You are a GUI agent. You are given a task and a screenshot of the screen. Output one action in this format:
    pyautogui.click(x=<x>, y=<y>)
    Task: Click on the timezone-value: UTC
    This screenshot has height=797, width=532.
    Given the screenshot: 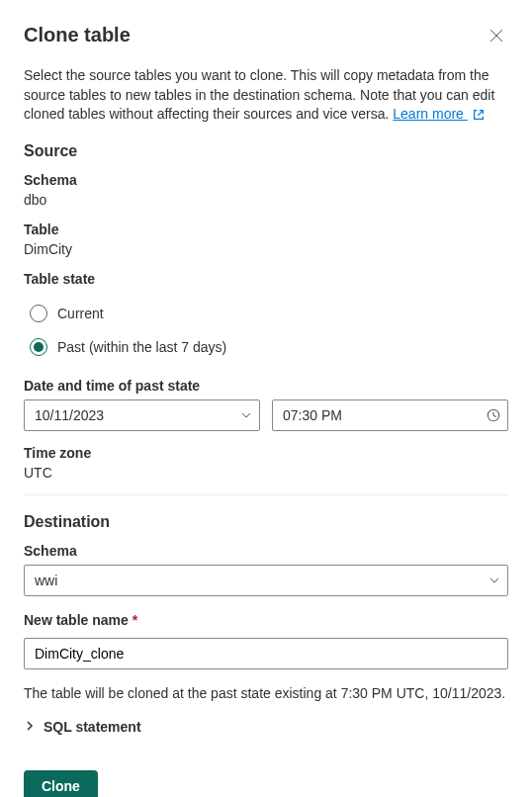 What is the action you would take?
    pyautogui.click(x=266, y=473)
    